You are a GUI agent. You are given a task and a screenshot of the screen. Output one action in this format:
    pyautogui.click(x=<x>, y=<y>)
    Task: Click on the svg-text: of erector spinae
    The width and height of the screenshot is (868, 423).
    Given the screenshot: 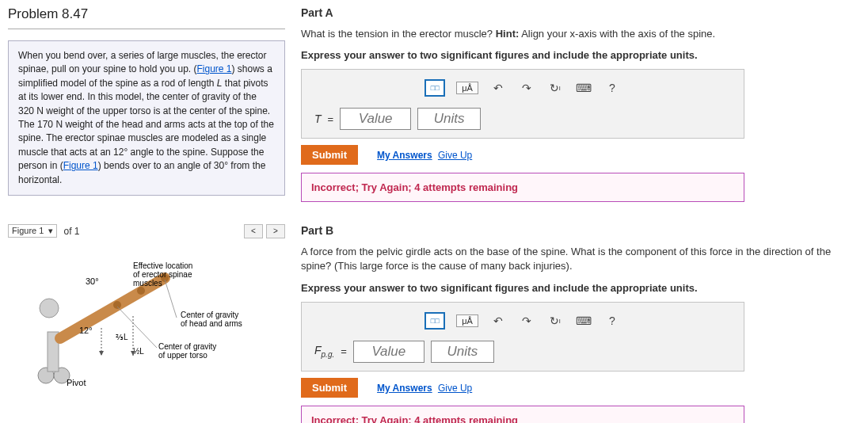 What is the action you would take?
    pyautogui.click(x=163, y=274)
    